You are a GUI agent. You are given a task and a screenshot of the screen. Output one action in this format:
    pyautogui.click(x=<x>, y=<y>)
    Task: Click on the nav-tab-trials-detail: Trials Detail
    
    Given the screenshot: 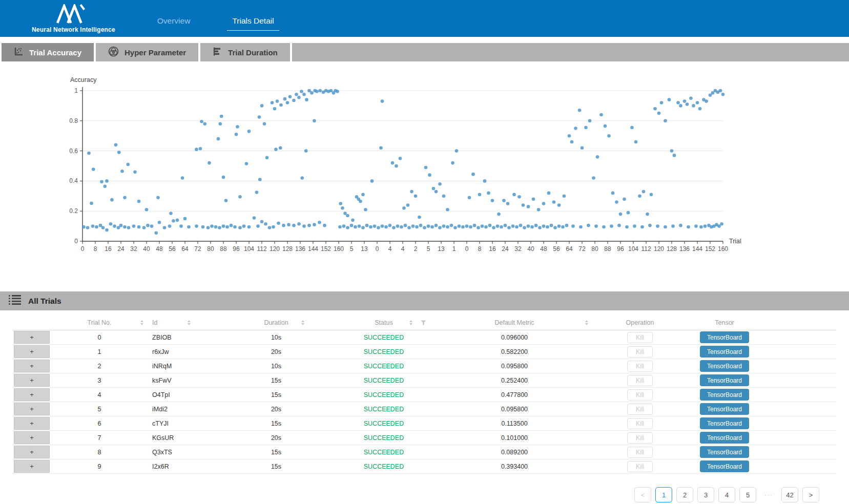 What is the action you would take?
    pyautogui.click(x=253, y=18)
    